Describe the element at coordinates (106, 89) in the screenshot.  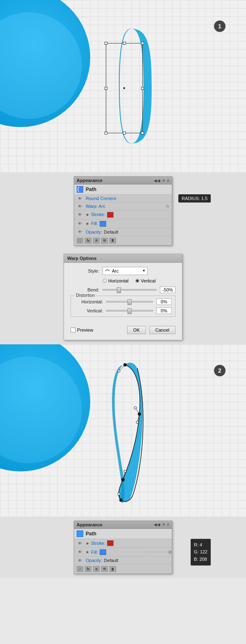
I see `handle-ml` at that location.